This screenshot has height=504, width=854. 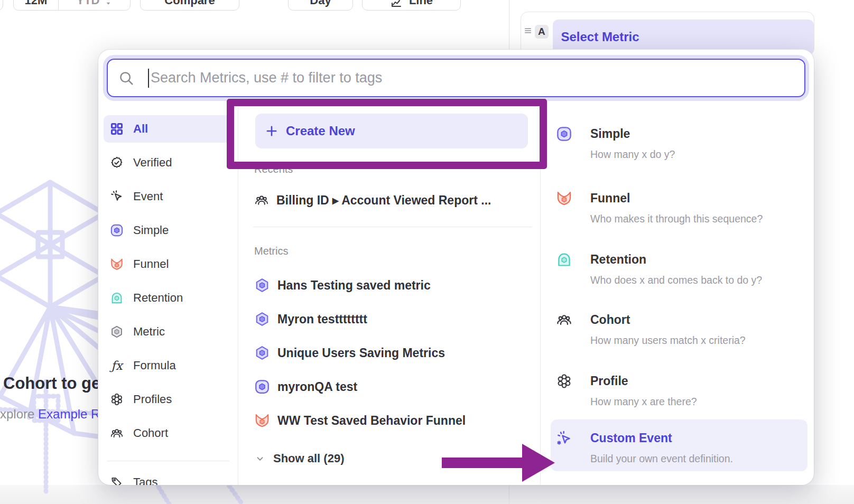 What do you see at coordinates (615, 143) in the screenshot?
I see `type-simple: Simple How many x do y?` at bounding box center [615, 143].